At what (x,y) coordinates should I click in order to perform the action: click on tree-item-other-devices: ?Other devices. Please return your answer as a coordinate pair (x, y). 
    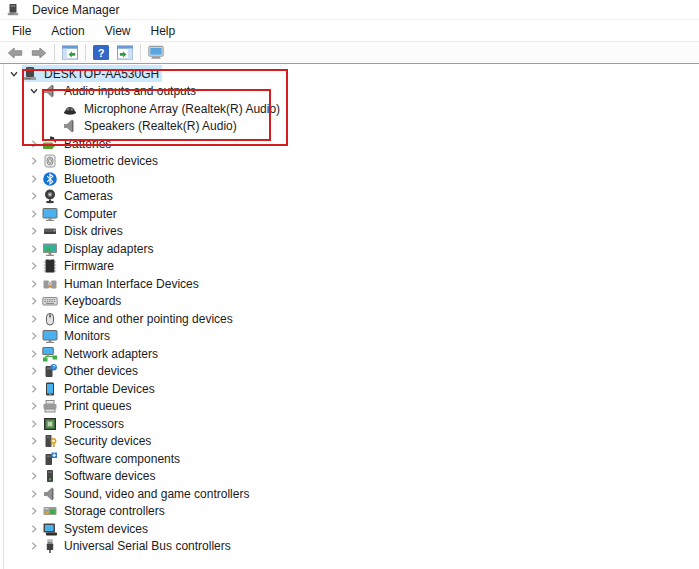
    Looking at the image, I should click on (350, 372).